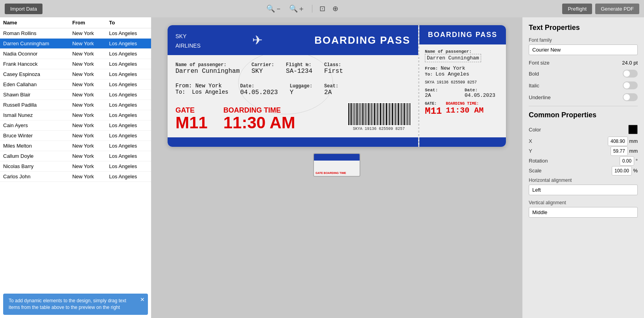 Image resolution: width=644 pixels, height=318 pixels. I want to click on table-row: Nicolas BarryNew YorkLos Angeles, so click(76, 166).